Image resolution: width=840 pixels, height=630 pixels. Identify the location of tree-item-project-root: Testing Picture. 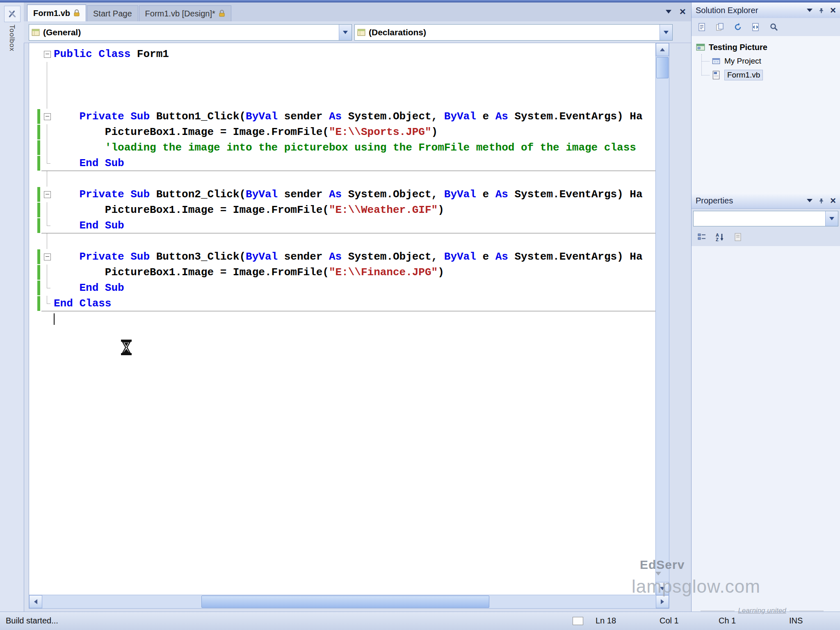
(768, 47).